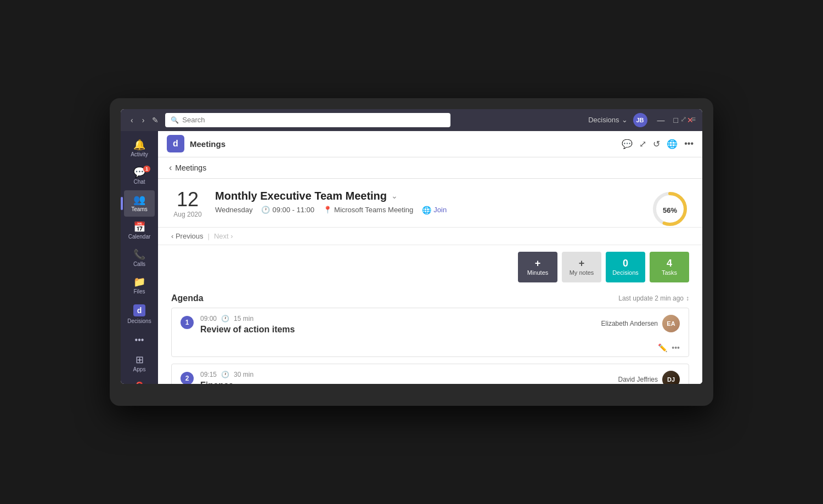 Image resolution: width=823 pixels, height=504 pixels. What do you see at coordinates (139, 231) in the screenshot?
I see `sidebar-item-calendar: 📅 Calendar` at bounding box center [139, 231].